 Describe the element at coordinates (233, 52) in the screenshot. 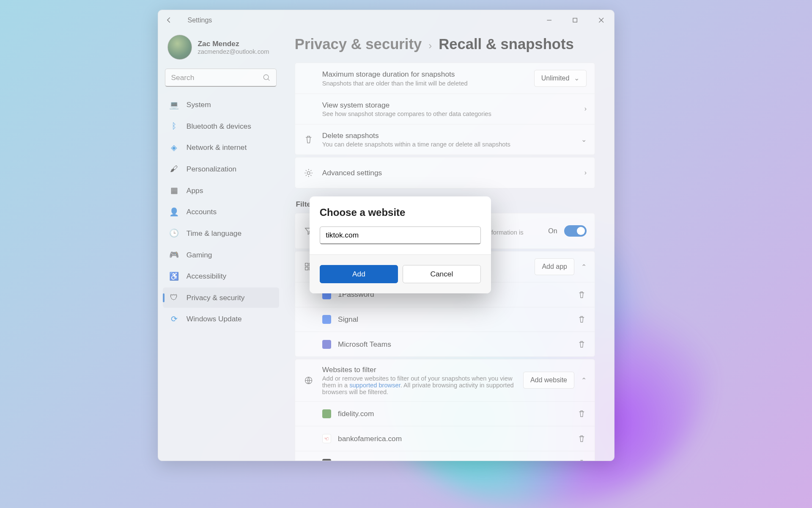

I see `user-email: zacmendez@outlook.com` at that location.